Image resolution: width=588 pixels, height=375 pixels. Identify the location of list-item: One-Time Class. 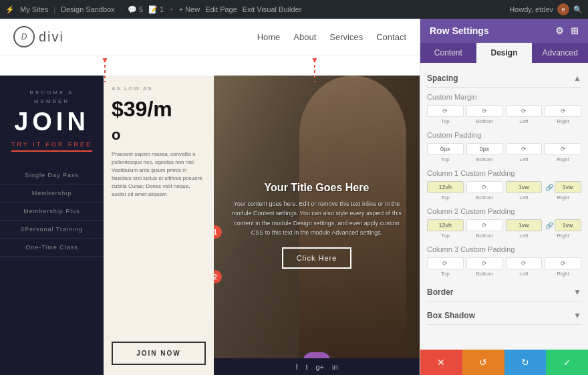
(52, 247).